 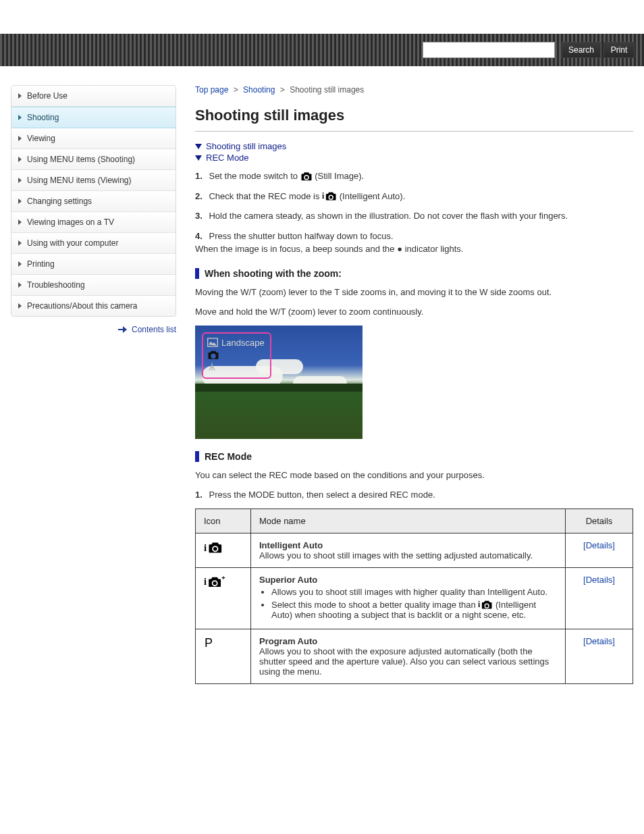 I want to click on mode-icon-cell: P, so click(x=223, y=656).